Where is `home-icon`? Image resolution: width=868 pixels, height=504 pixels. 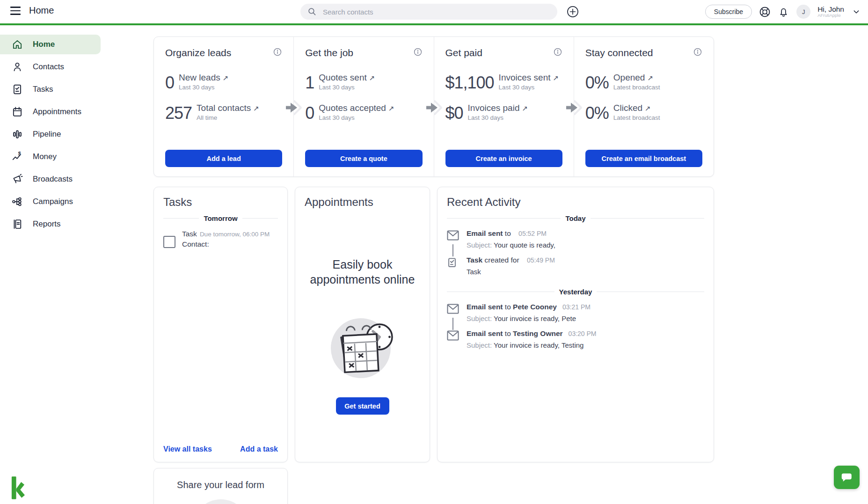 home-icon is located at coordinates (17, 44).